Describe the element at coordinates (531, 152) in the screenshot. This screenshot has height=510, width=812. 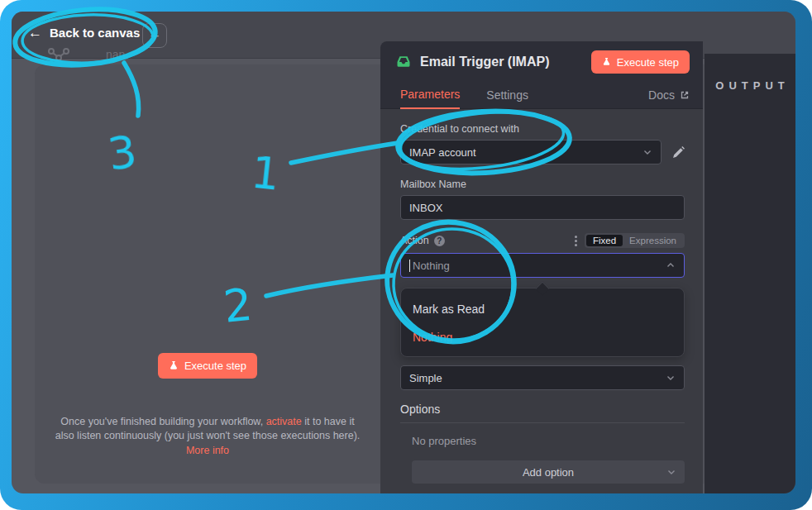
I see `credential-select: IMAP account` at that location.